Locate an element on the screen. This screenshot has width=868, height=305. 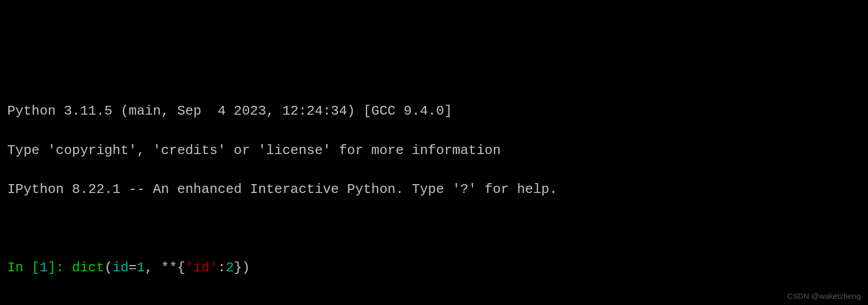
code-two: 2 is located at coordinates (230, 268).